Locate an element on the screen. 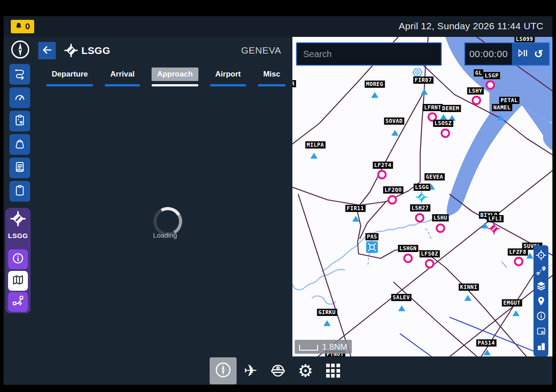 The height and width of the screenshot is (392, 556). map-marker-sovad is located at coordinates (395, 133).